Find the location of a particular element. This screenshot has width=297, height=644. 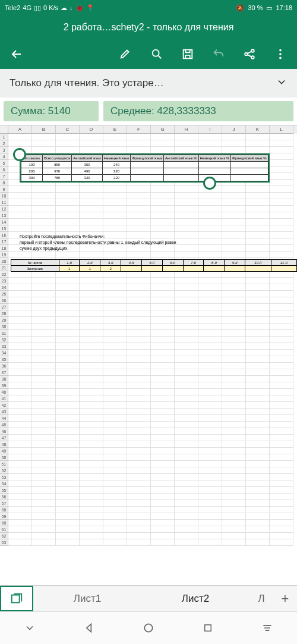

add-sheet-button: + is located at coordinates (285, 599).